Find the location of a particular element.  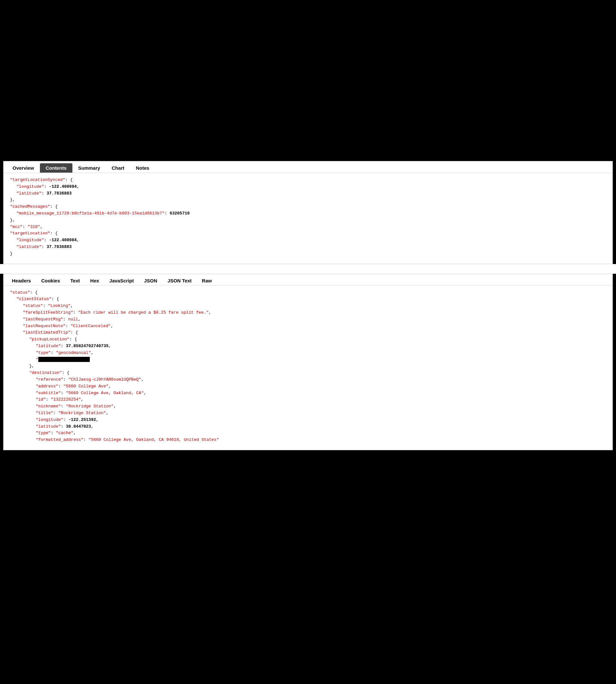

json-line: } is located at coordinates (308, 254).